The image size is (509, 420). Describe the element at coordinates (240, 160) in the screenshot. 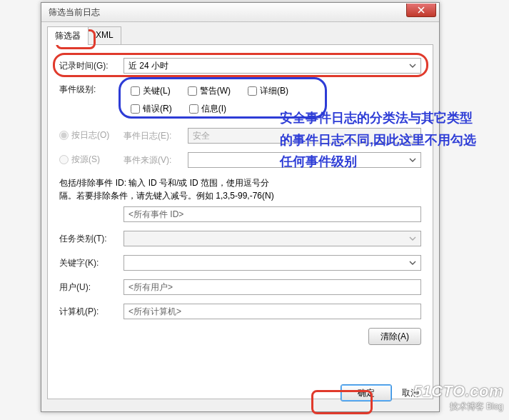

I see `row-bysource: 按源(S) 事件来源(V):` at that location.